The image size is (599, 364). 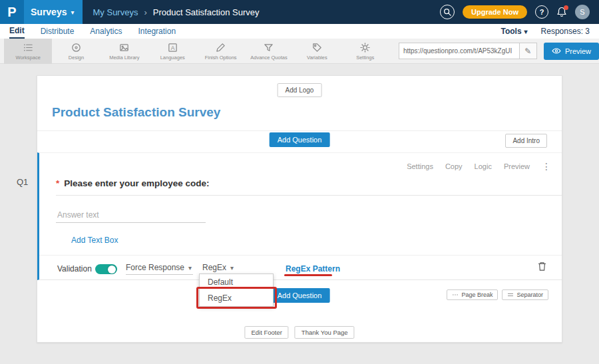 I want to click on delete-question-button, so click(x=542, y=266).